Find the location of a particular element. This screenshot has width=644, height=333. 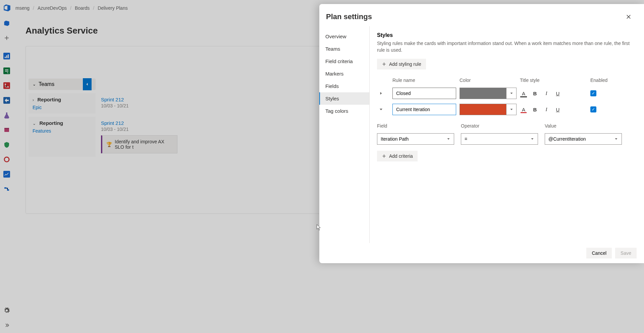

close-icon is located at coordinates (629, 17).